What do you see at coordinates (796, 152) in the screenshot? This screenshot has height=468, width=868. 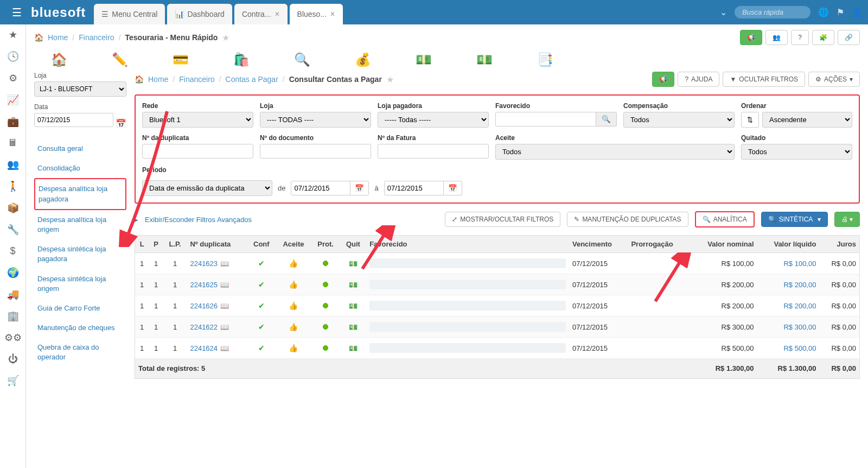 I see `quit-select: Todos` at bounding box center [796, 152].